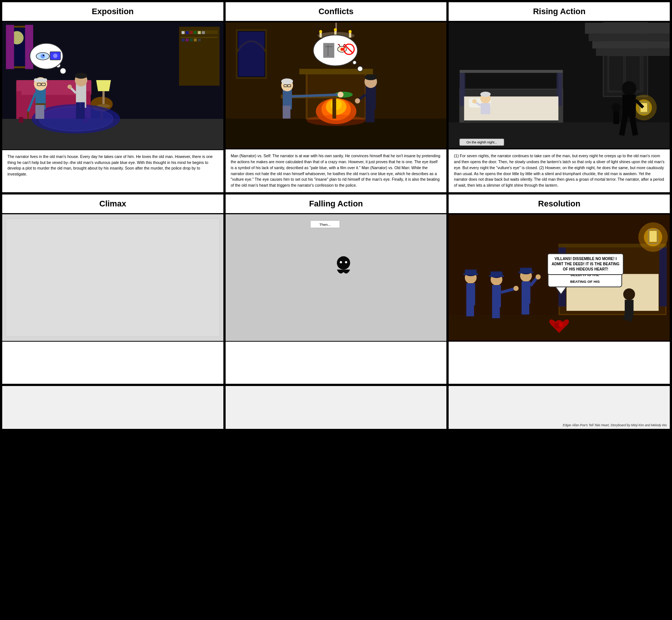  Describe the element at coordinates (585, 264) in the screenshot. I see `speech-bubble: VILLANS! DISSEMBLE NO MORE! I ADMIT THE …` at that location.